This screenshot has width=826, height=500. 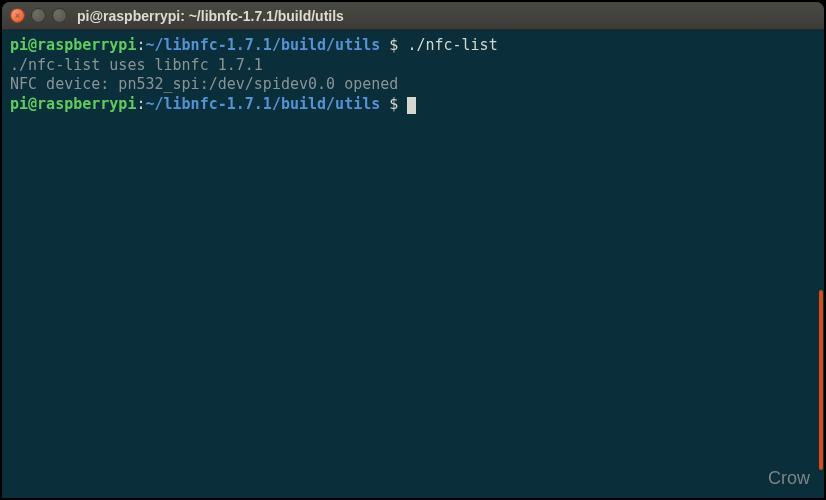 I want to click on command-text: ./nfc-list, so click(x=452, y=45).